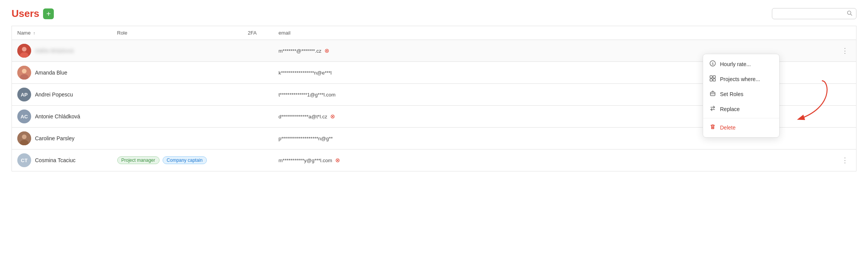 The height and width of the screenshot is (269, 868). What do you see at coordinates (258, 73) in the screenshot?
I see `twofa-cell-amanda` at bounding box center [258, 73].